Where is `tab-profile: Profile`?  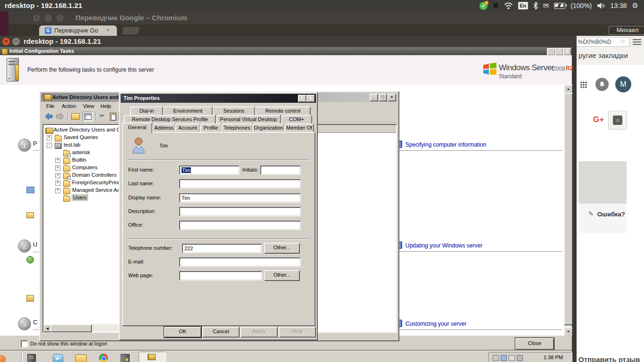
tab-profile: Profile is located at coordinates (211, 128).